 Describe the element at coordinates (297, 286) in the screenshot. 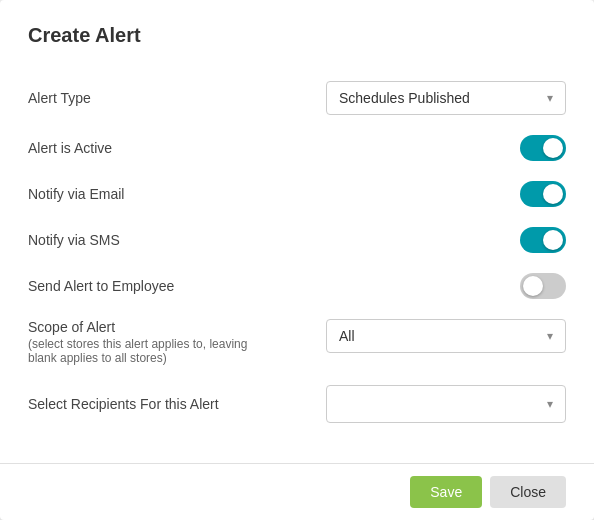

I see `send-alert-row: Send Alert to Employee` at that location.